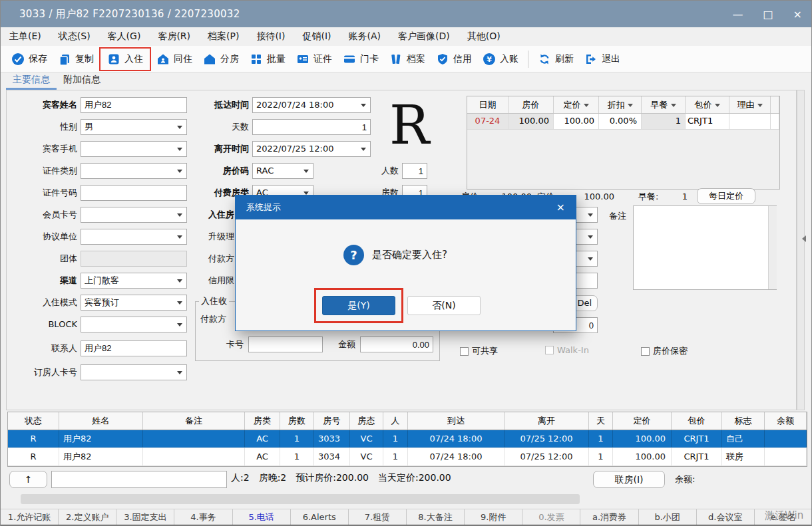 The height and width of the screenshot is (526, 812). What do you see at coordinates (668, 517) in the screenshot?
I see `btab-small-group: b.小团` at bounding box center [668, 517].